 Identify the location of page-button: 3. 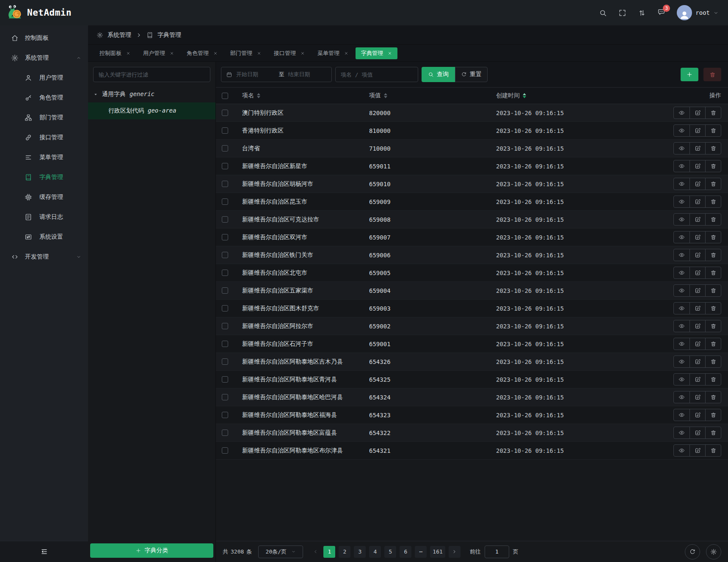
(360, 552).